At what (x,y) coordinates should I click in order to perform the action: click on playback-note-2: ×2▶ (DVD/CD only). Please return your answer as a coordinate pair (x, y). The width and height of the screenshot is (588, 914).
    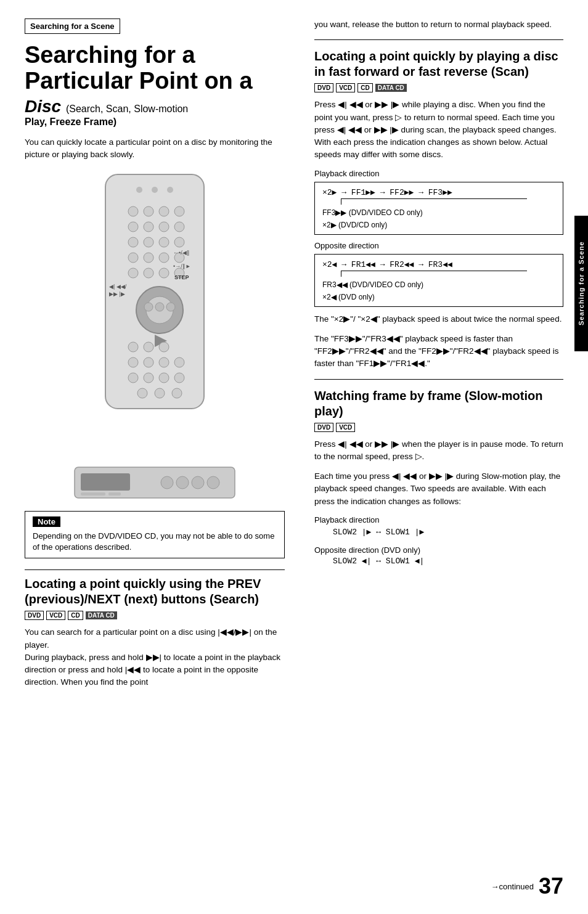
    Looking at the image, I should click on (439, 225).